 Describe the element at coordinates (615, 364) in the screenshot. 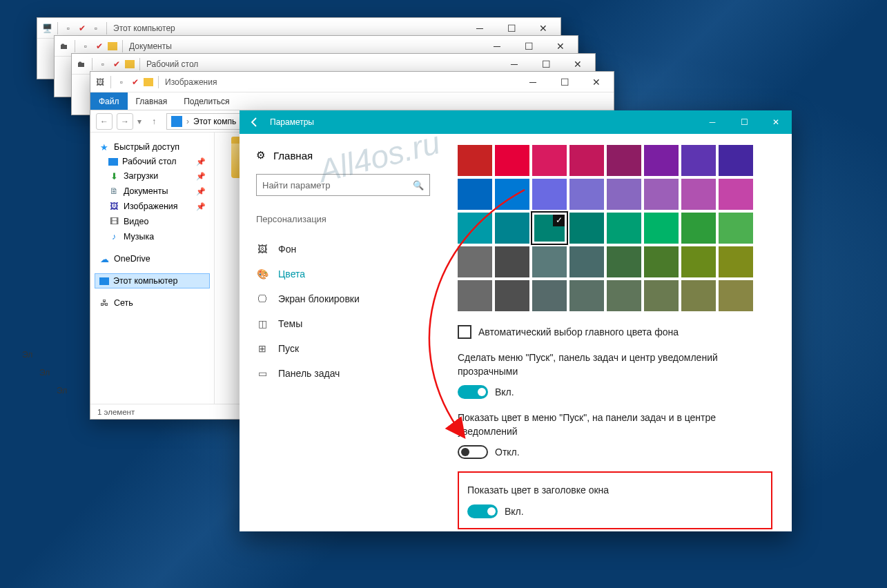

I see `transparency-label: Сделать меню "Пуск", панель задач и цент…` at that location.